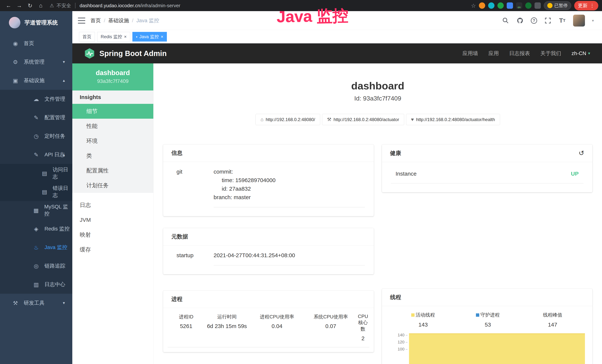 This screenshot has height=364, width=602. I want to click on back-icon: ←, so click(9, 6).